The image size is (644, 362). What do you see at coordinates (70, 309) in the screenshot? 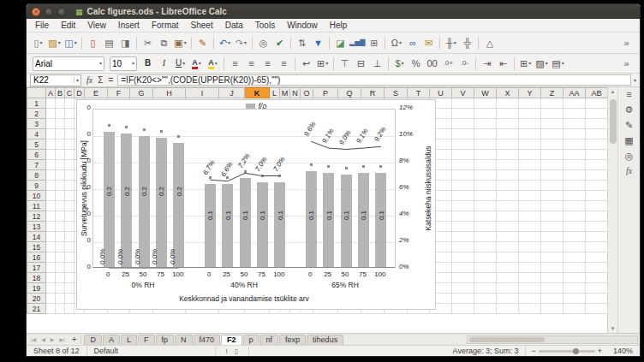
I see `cell-C21` at bounding box center [70, 309].